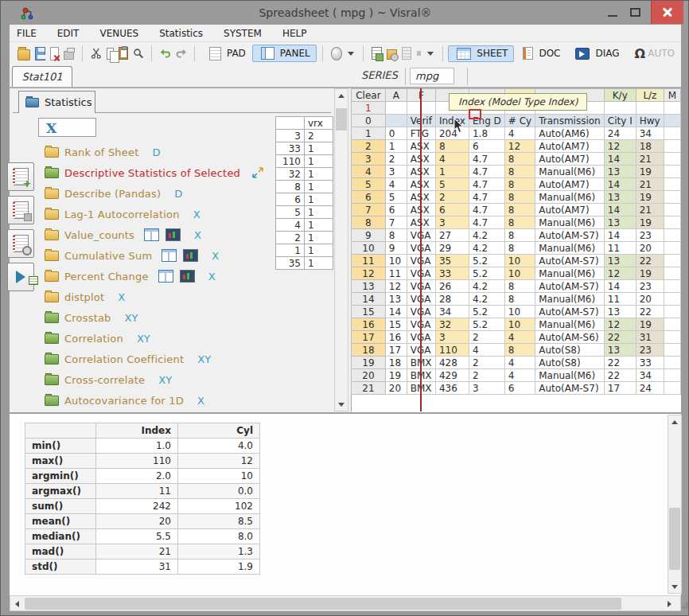  I want to click on stats-list-item: Rank of SheetD, so click(180, 152).